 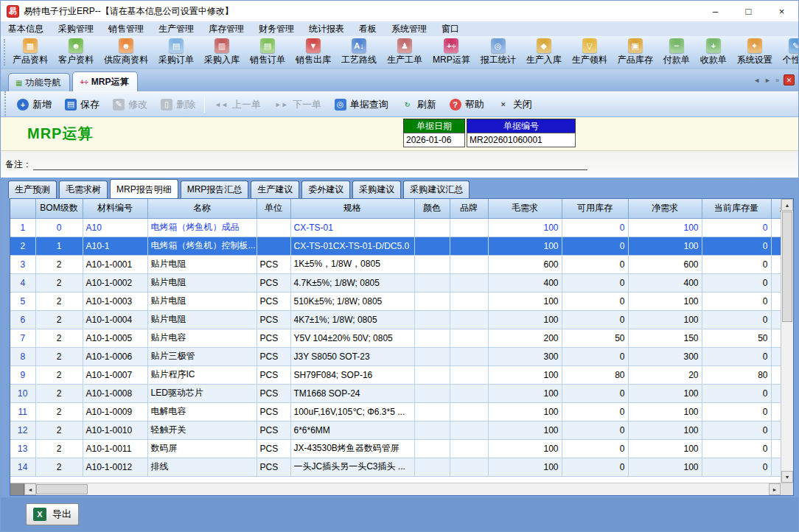 What do you see at coordinates (126, 29) in the screenshot?
I see `menu-item-3: 销售管理` at bounding box center [126, 29].